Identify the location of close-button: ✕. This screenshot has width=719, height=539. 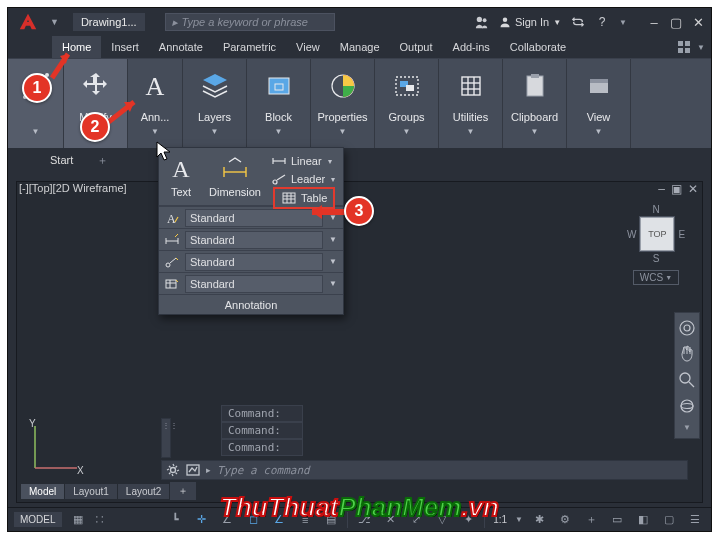
(698, 22).